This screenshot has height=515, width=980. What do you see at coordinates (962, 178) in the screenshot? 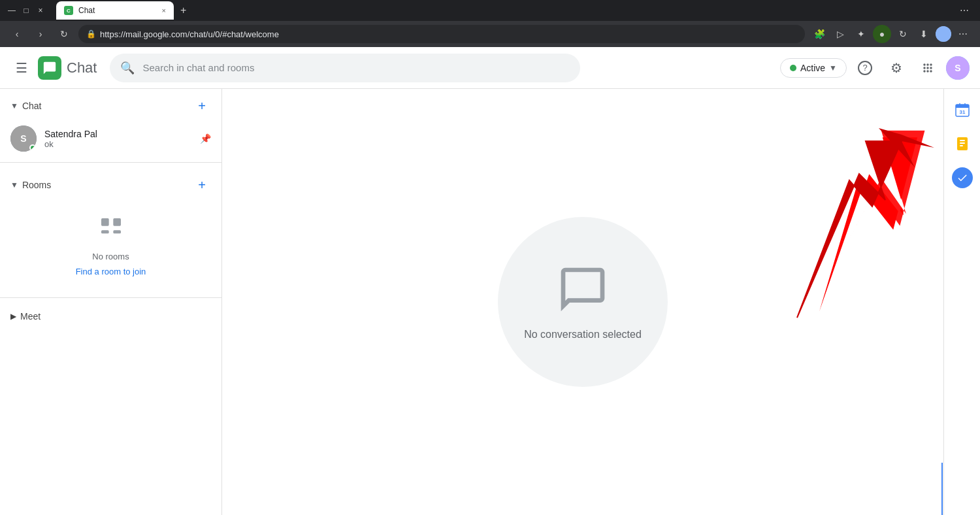
I see `google-tasks-button` at bounding box center [962, 178].